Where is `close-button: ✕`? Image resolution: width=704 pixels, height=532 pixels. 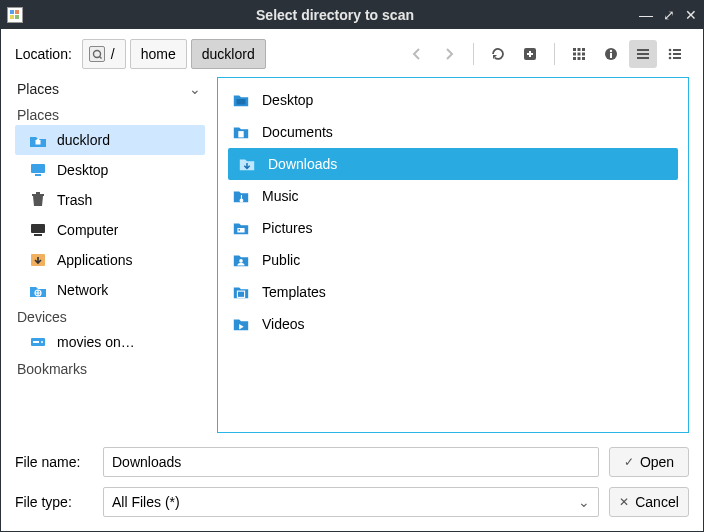
close-button: ✕ is located at coordinates (691, 15).